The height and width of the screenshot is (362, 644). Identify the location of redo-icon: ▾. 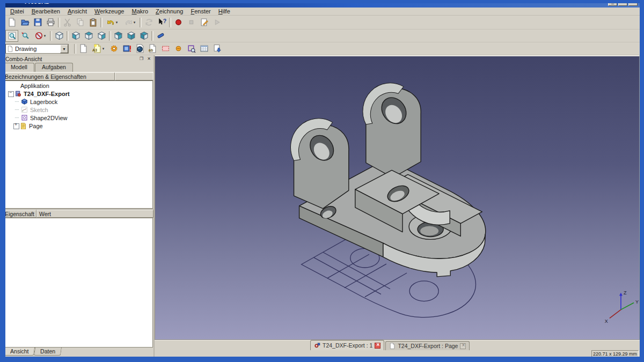
(130, 23).